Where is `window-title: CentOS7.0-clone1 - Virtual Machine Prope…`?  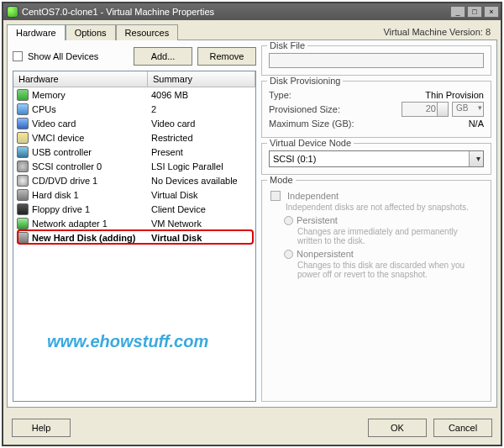
window-title: CentOS7.0-clone1 - Virtual Machine Prope… is located at coordinates (118, 12).